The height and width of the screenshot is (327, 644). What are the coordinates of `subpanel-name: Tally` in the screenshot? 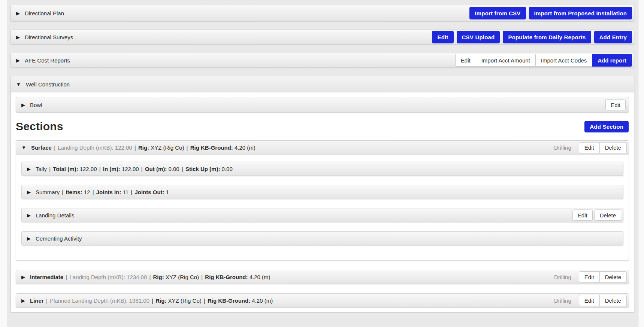 It's located at (41, 169).